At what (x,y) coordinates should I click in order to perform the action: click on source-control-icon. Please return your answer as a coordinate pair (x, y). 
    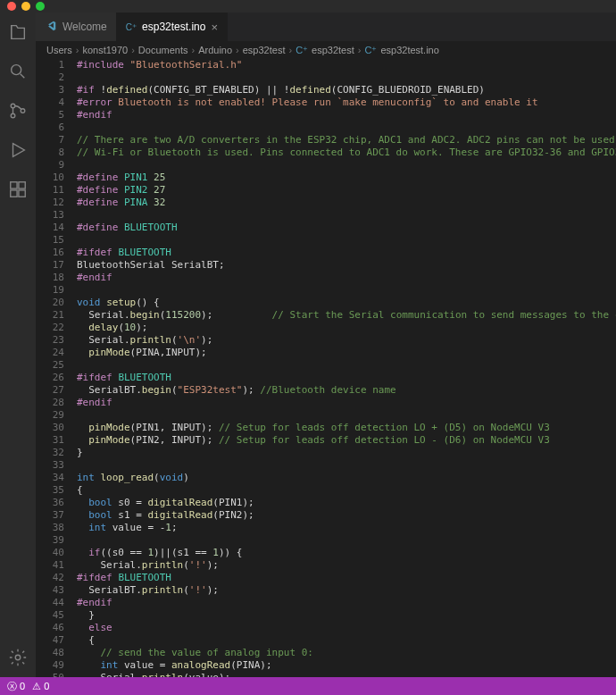
    Looking at the image, I should click on (18, 111).